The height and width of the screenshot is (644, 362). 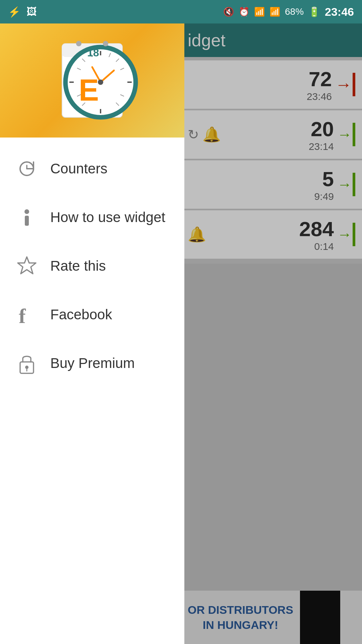 I want to click on menu-item-rate-this: Rate this, so click(x=92, y=266).